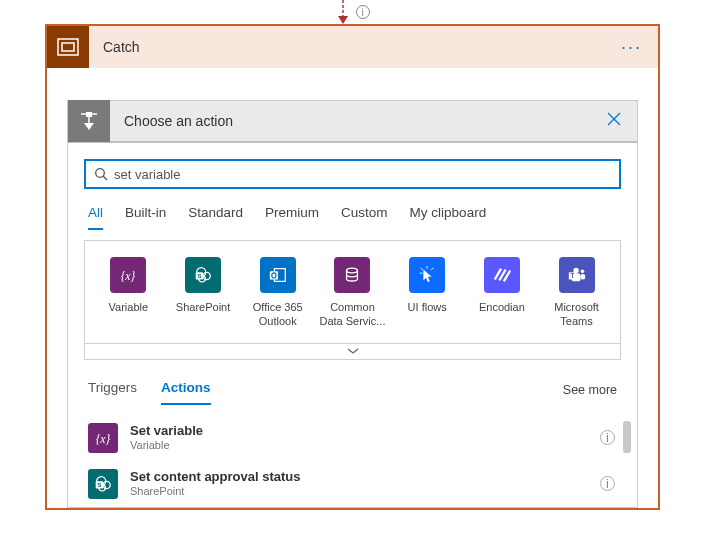  Describe the element at coordinates (352, 214) in the screenshot. I see `category-tabs: AllBuilt-inStandardPremiumCustomMy clipb…` at that location.